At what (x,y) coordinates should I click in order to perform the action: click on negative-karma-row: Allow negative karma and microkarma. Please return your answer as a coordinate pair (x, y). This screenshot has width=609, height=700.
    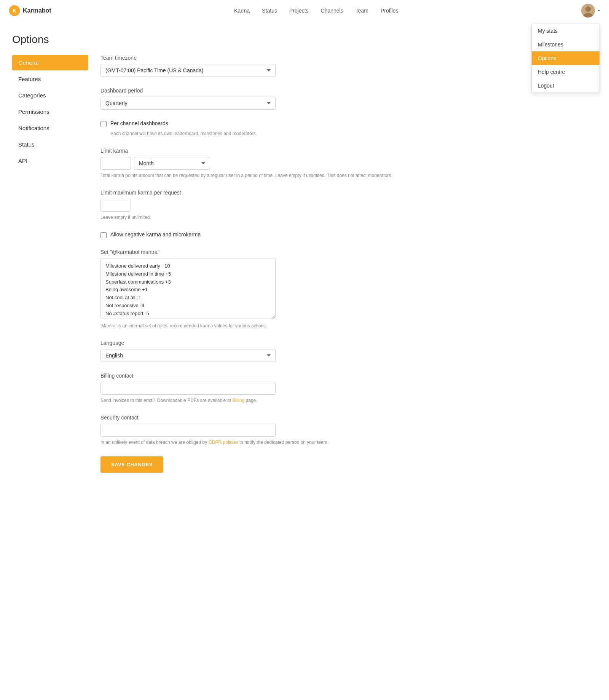
    Looking at the image, I should click on (349, 235).